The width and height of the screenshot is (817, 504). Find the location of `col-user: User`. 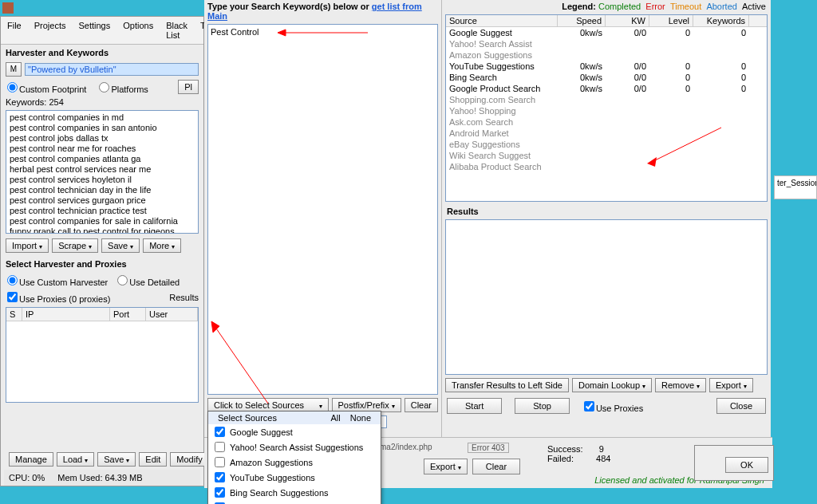

col-user: User is located at coordinates (172, 314).